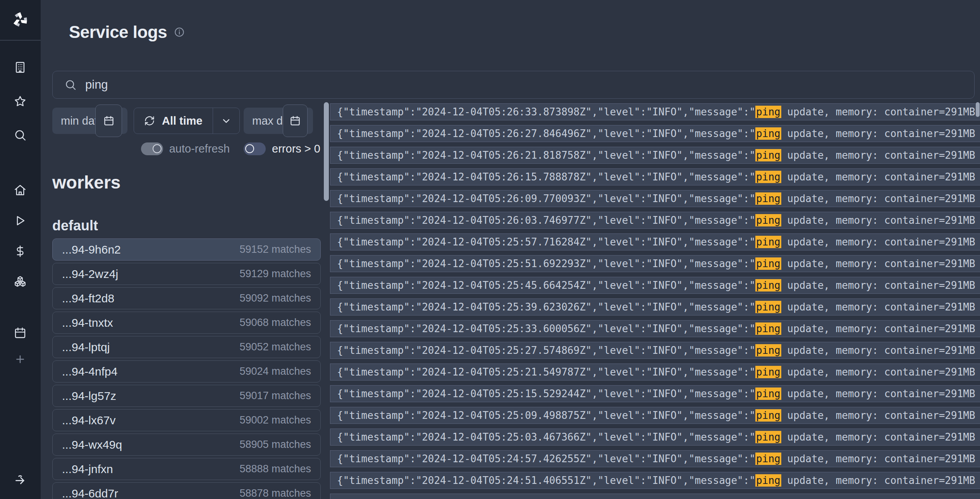  I want to click on home-icon, so click(20, 190).